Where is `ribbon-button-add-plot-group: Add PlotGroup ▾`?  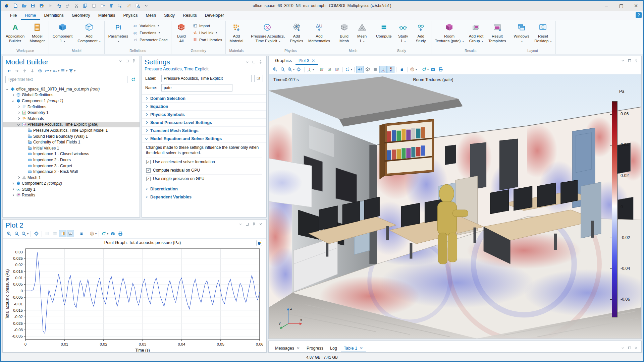 ribbon-button-add-plot-group: Add PlotGroup ▾ is located at coordinates (476, 35).